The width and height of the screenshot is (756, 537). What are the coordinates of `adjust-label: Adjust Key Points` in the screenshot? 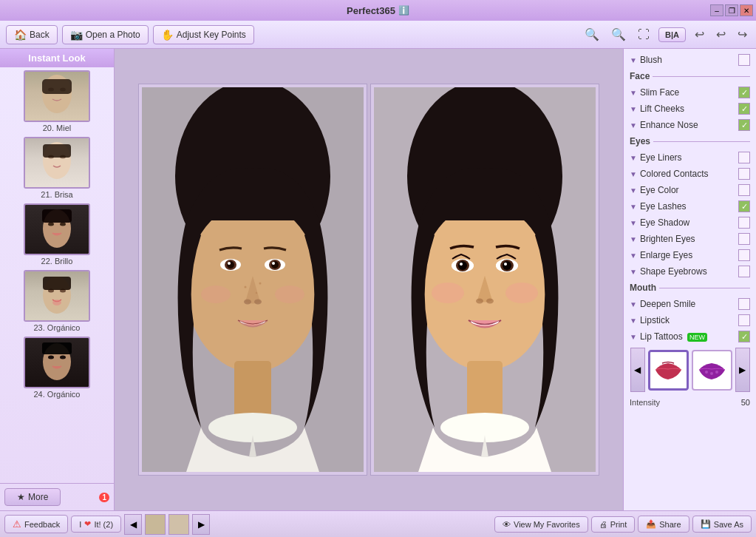 It's located at (211, 35).